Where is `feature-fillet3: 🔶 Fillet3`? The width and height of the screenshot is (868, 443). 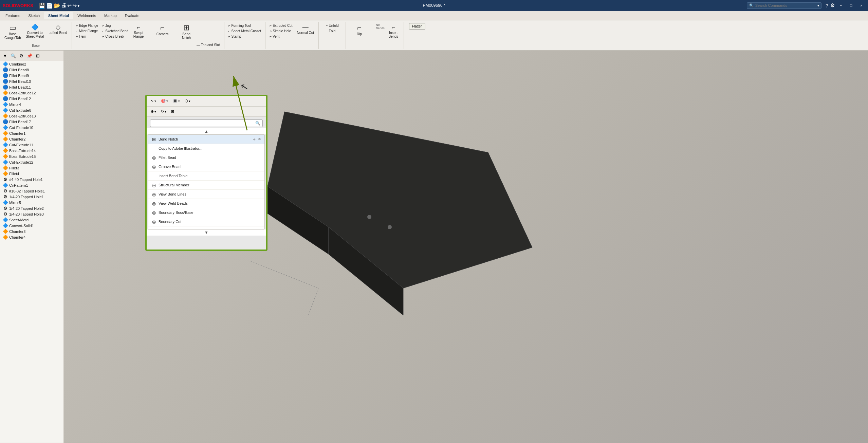
feature-fillet3: 🔶 Fillet3 is located at coordinates (32, 168).